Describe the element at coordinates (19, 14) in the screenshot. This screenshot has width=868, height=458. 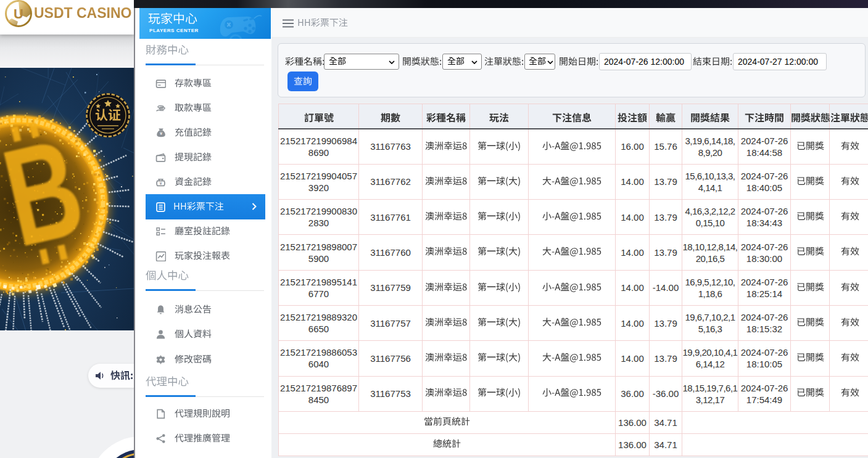
I see `svg-text: U` at that location.